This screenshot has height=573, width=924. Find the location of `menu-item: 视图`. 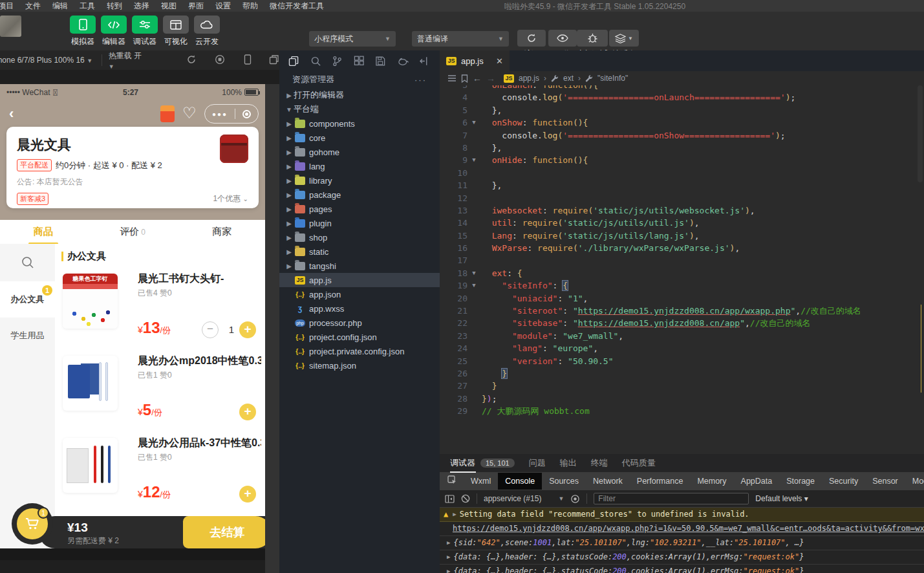

menu-item: 视图 is located at coordinates (169, 6).